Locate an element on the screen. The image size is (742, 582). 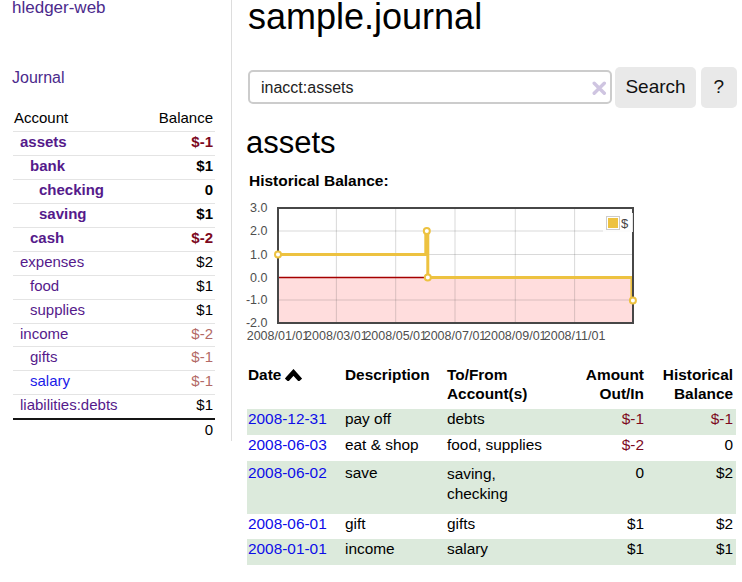
svg-text: 0.0 is located at coordinates (258, 278).